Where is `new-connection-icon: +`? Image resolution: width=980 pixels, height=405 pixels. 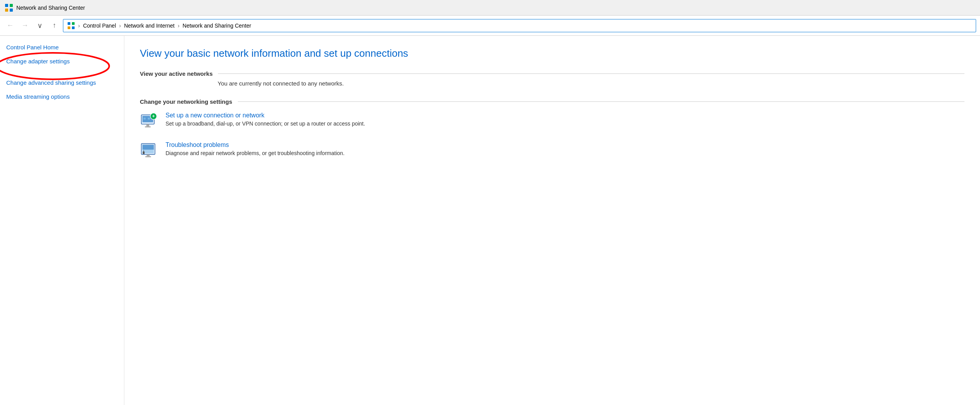 new-connection-icon: + is located at coordinates (149, 121).